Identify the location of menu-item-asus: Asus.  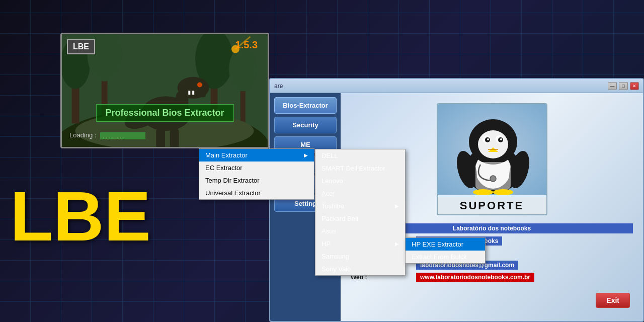
(360, 231).